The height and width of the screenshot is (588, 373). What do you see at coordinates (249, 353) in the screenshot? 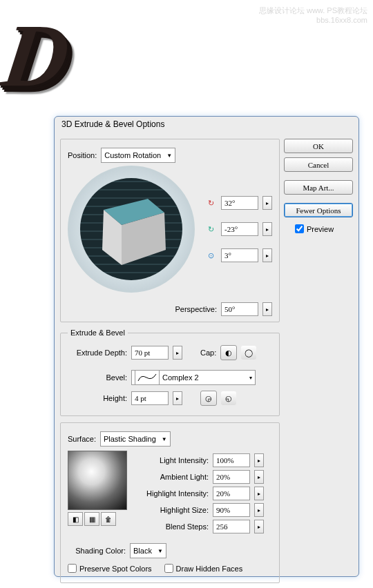
I see `cap-off-icon: ◯` at bounding box center [249, 353].